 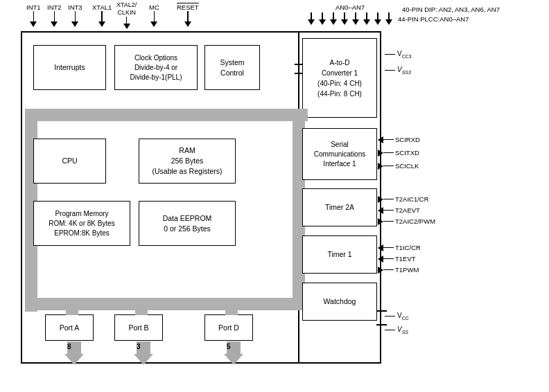 I want to click on port-a-block: Port A, so click(x=69, y=328).